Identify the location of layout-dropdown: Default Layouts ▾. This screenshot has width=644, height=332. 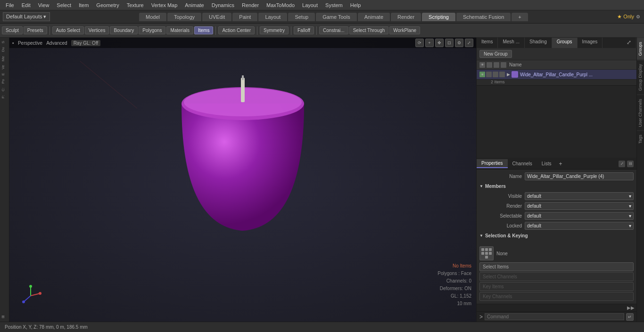
(26, 17).